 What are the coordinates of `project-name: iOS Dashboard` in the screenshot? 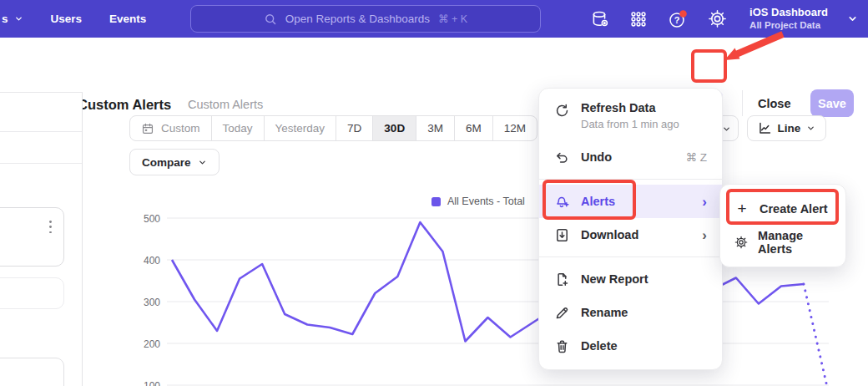 It's located at (789, 13).